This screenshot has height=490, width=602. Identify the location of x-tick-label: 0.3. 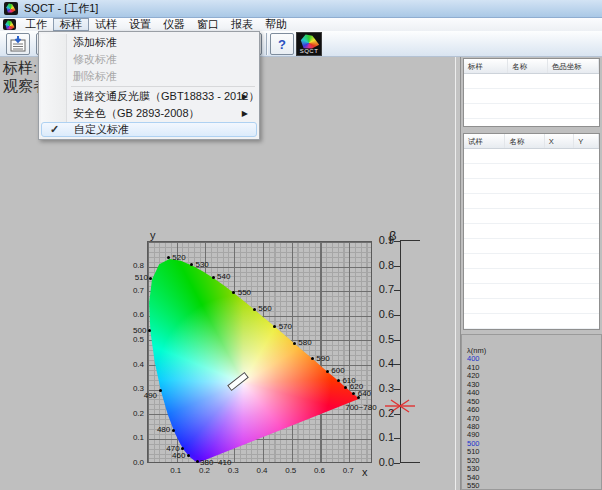
(233, 470).